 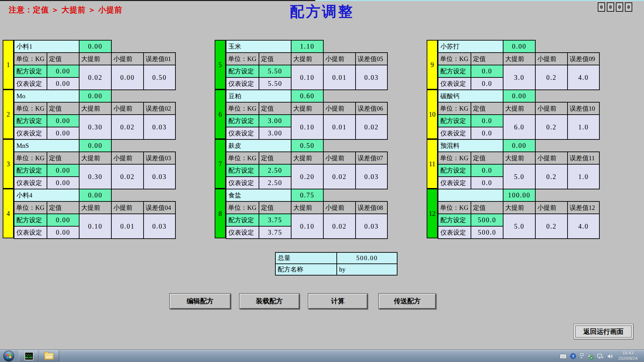 I want to click on windows-logo-icon, so click(x=9, y=356).